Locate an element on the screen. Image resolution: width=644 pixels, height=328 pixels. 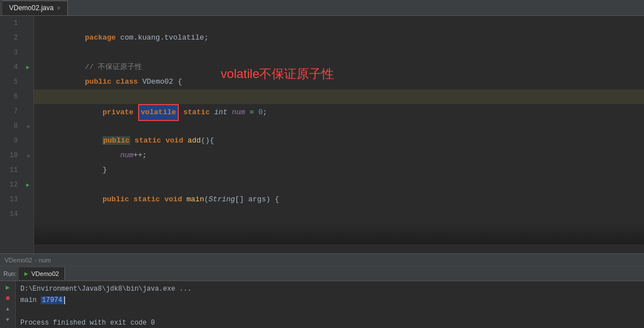
gutter-row-14: 14 is located at coordinates (17, 214).